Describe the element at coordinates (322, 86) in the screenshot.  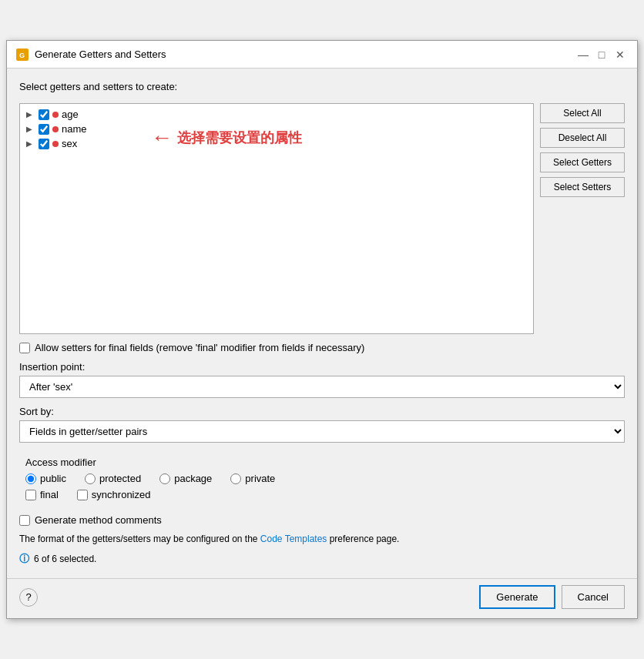
I see `instruction-label: Select getters and setters to create:` at that location.